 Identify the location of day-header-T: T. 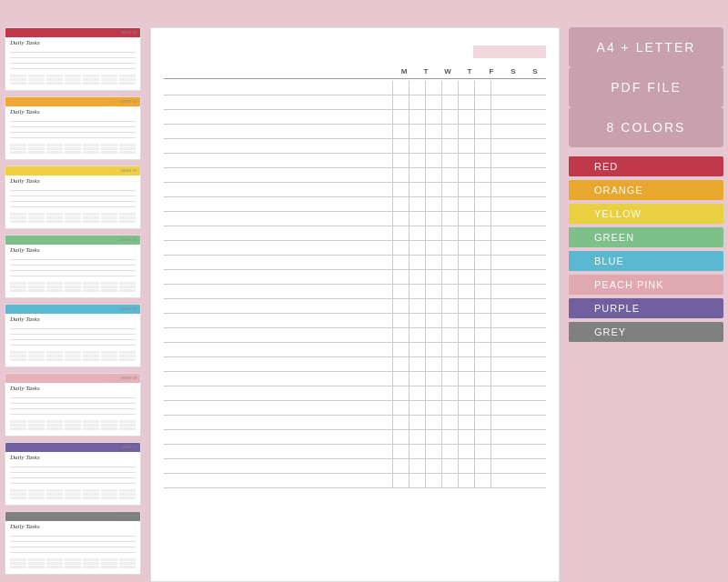
(470, 71).